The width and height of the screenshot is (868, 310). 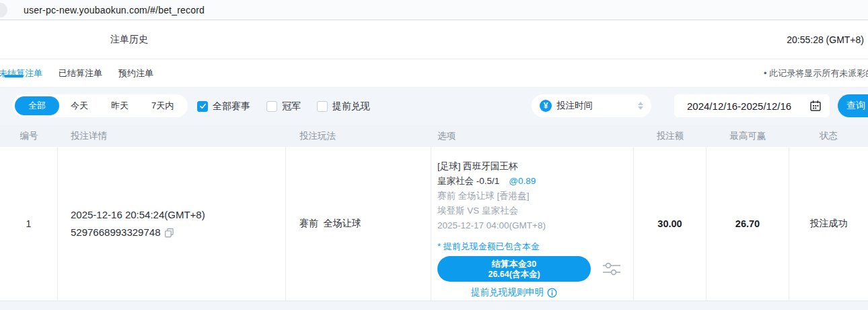 What do you see at coordinates (829, 224) in the screenshot?
I see `cell-status: 投注成功` at bounding box center [829, 224].